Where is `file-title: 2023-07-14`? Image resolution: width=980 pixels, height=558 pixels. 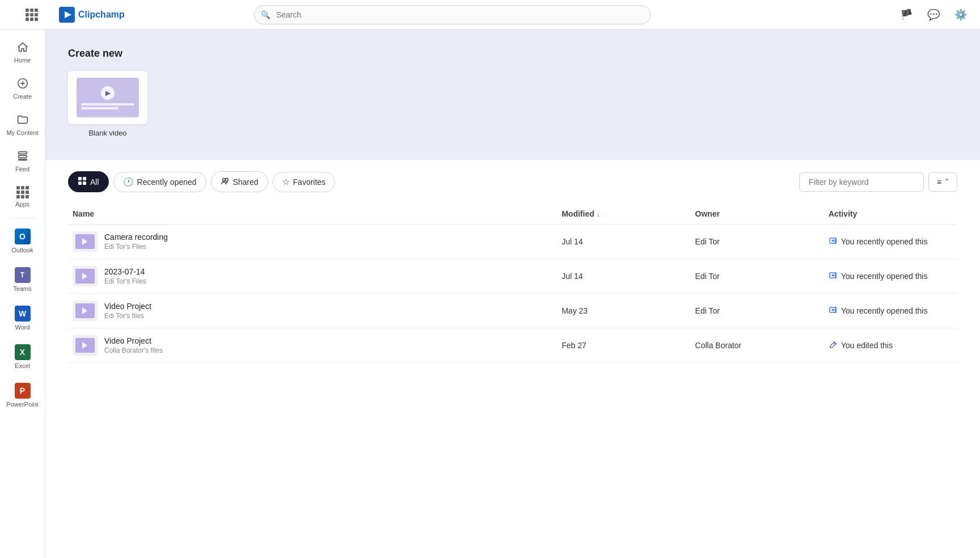
file-title: 2023-07-14 is located at coordinates (125, 272).